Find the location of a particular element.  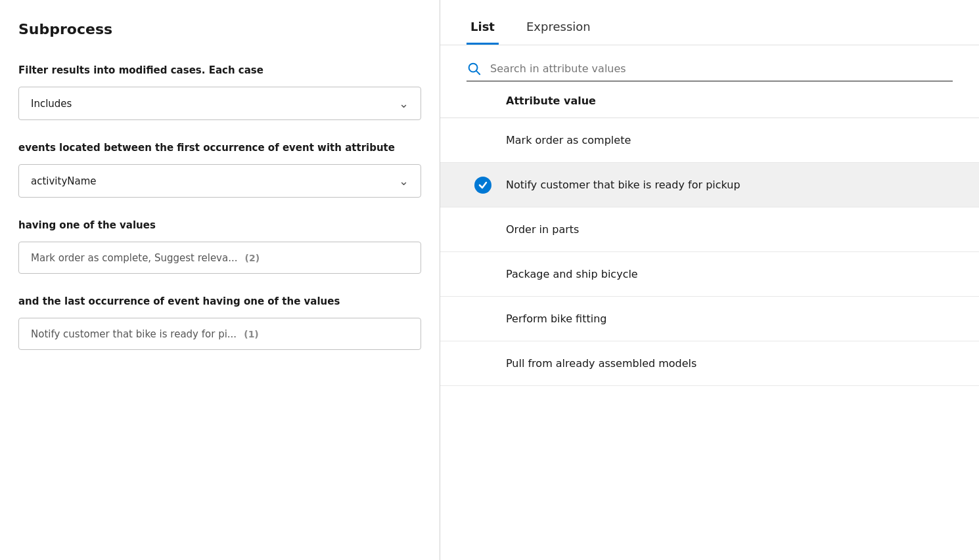

selected-check-icon is located at coordinates (483, 185).